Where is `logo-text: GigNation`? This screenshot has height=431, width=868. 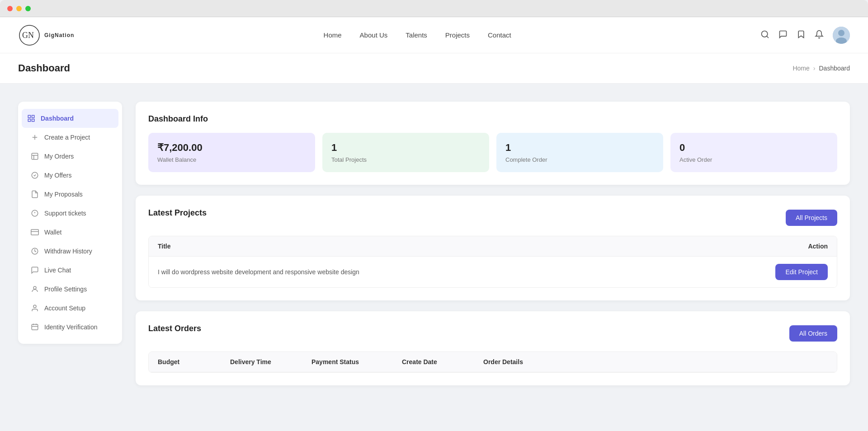 logo-text: GigNation is located at coordinates (59, 35).